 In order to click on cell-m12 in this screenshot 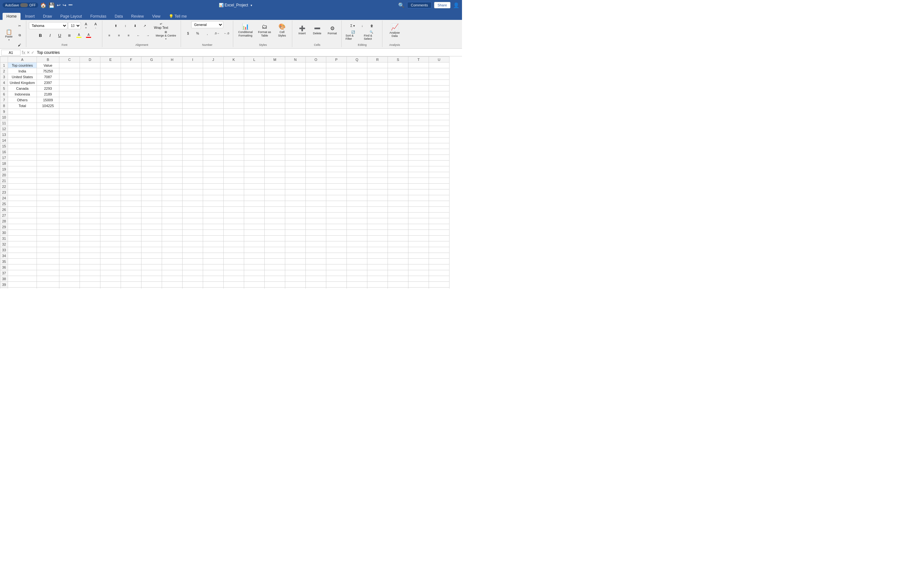, I will do `click(275, 129)`.